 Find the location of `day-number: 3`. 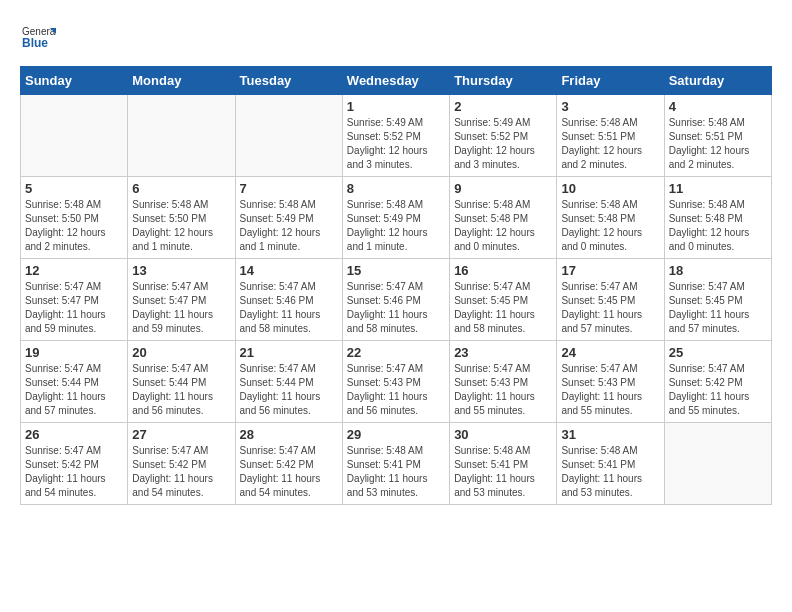

day-number: 3 is located at coordinates (610, 106).